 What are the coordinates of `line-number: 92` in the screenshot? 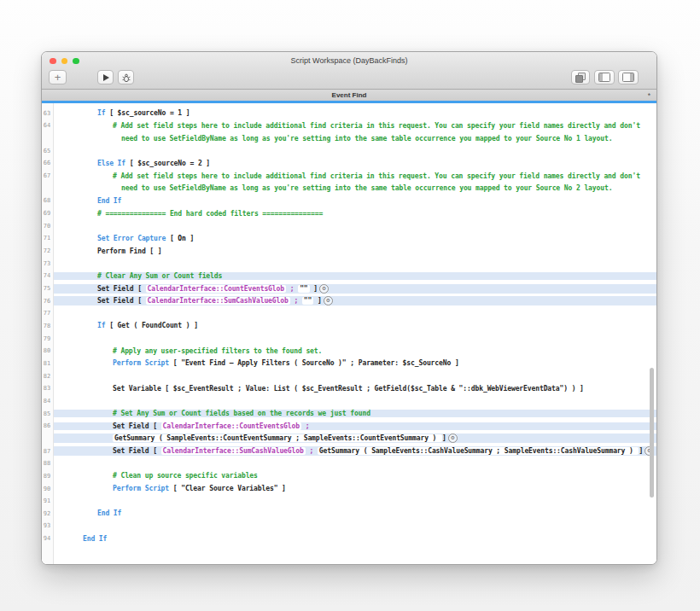 It's located at (48, 514).